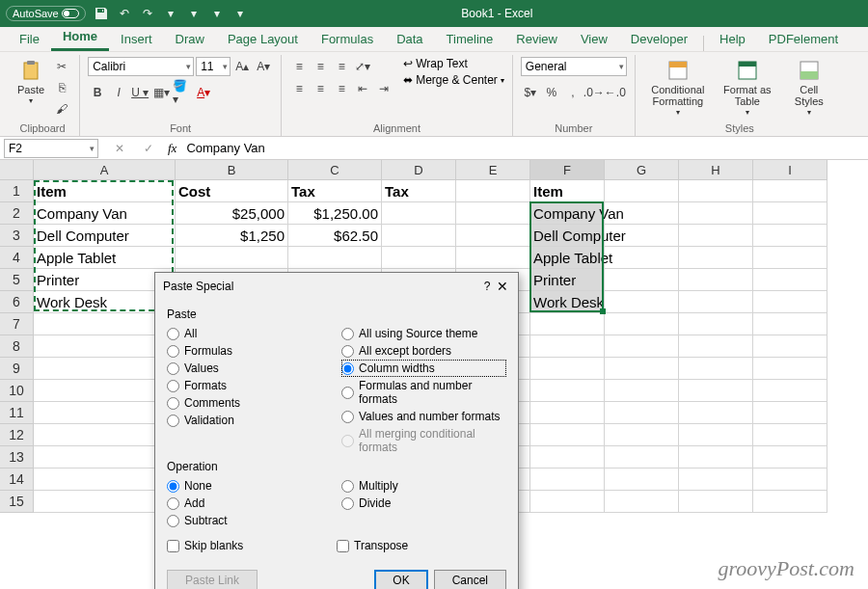  Describe the element at coordinates (716, 368) in the screenshot. I see `cell-H9` at that location.